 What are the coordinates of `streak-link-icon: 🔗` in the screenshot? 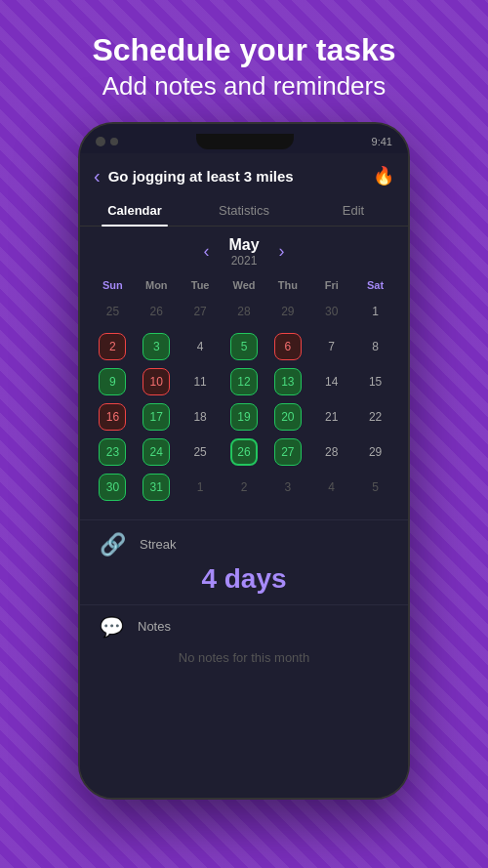 It's located at (113, 545).